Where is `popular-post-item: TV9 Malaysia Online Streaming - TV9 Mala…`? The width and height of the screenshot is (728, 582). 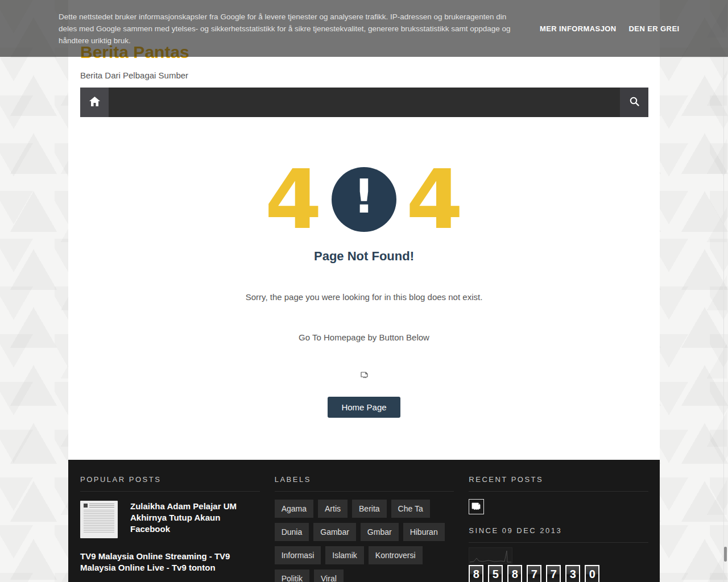 popular-post-item: TV9 Malaysia Online Streaming - TV9 Mala… is located at coordinates (170, 562).